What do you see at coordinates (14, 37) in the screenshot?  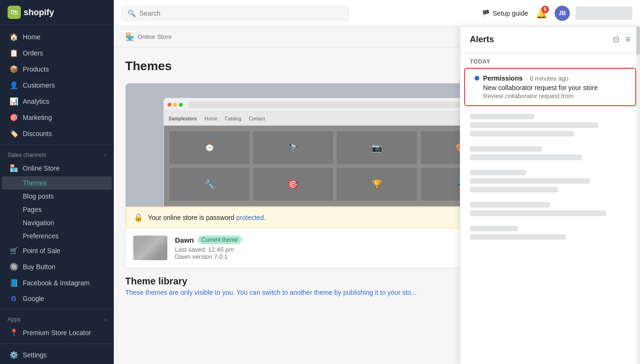 I see `home-icon: 🏠` at bounding box center [14, 37].